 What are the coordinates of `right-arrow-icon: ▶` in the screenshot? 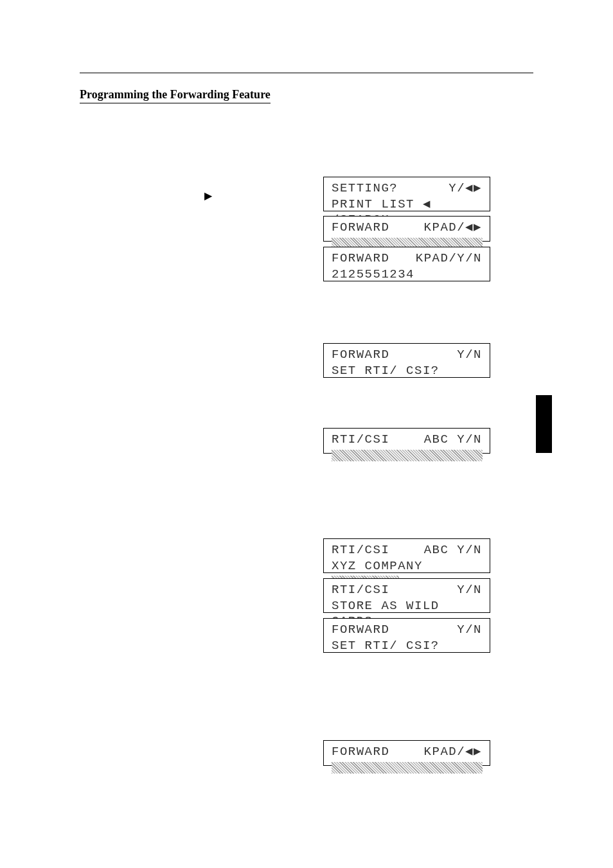 It's located at (208, 195).